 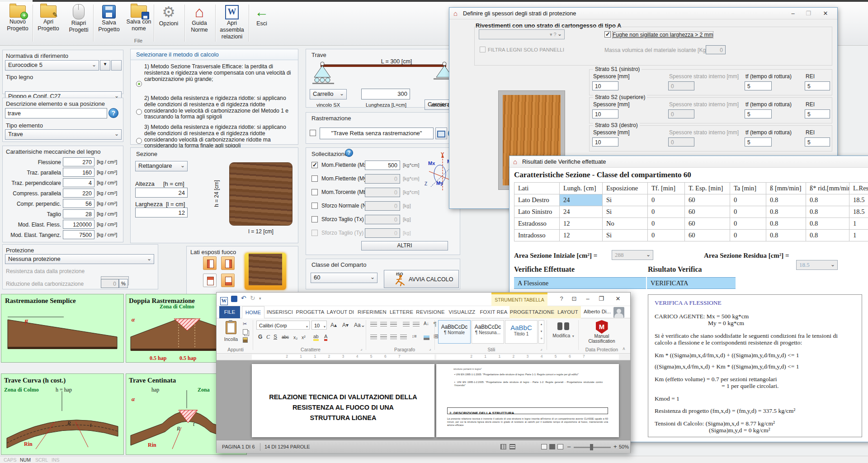 I want to click on s2-rei-input: 5, so click(x=817, y=114).